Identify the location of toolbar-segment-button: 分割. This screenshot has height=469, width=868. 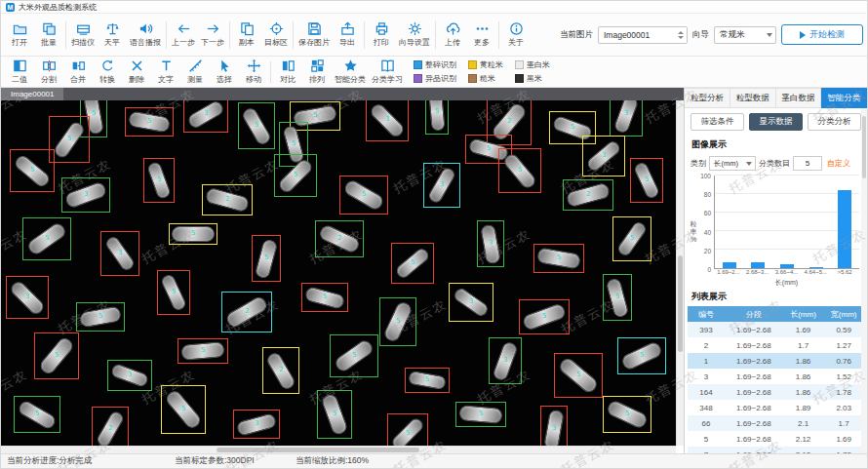
(49, 72).